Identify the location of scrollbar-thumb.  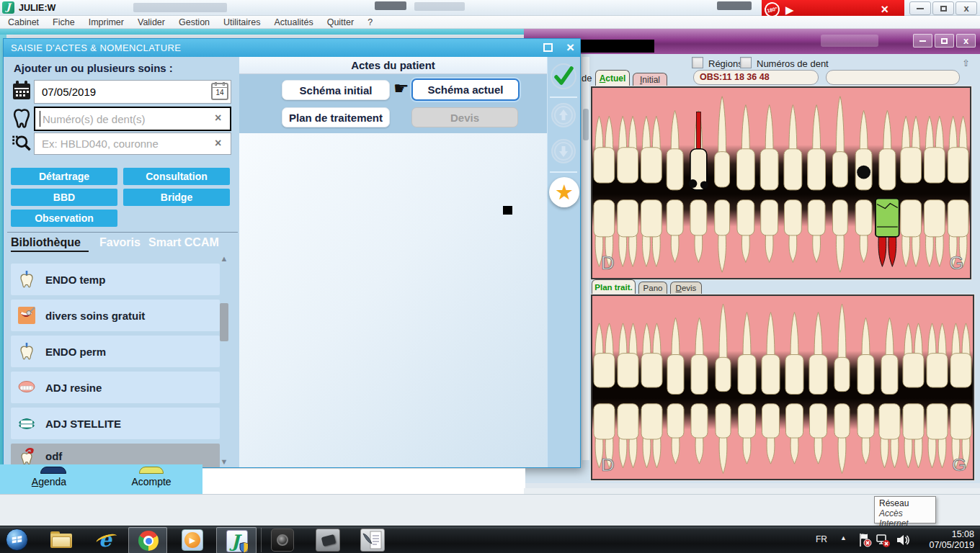
(224, 323).